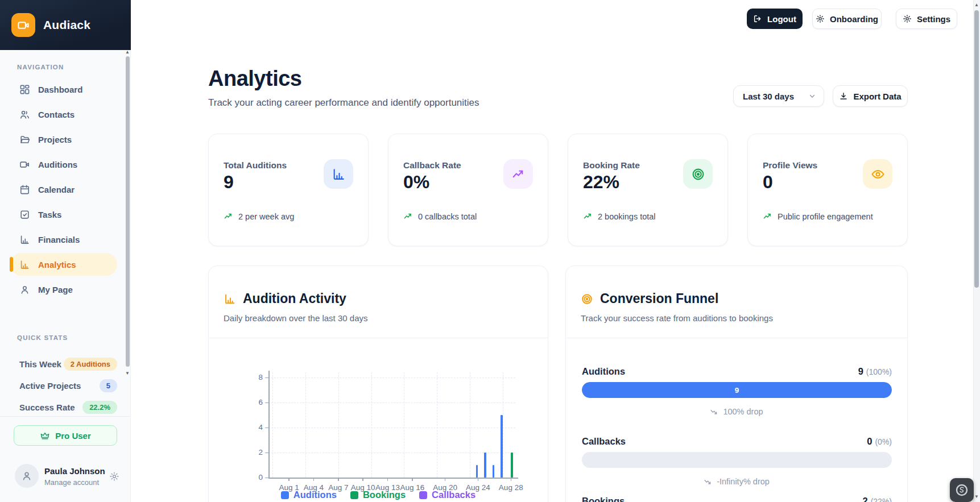 The width and height of the screenshot is (980, 502). What do you see at coordinates (378, 495) in the screenshot?
I see `legend-item-bookings: Bookings` at bounding box center [378, 495].